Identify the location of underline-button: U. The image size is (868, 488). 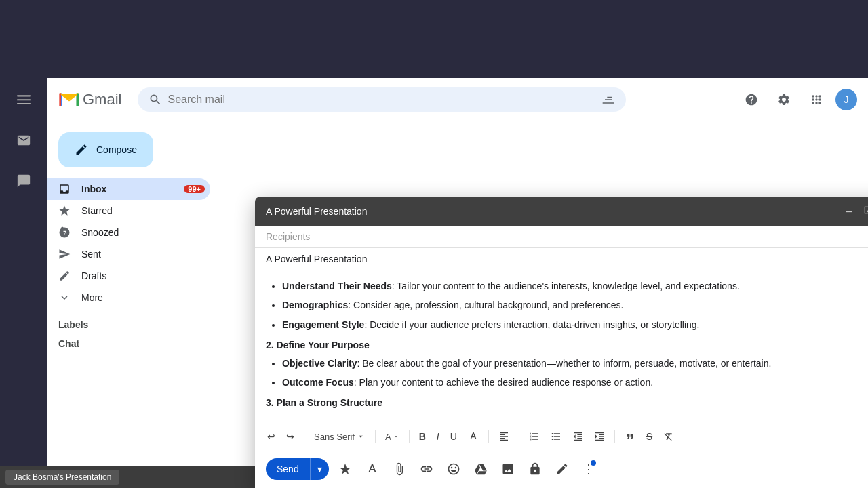
(454, 436).